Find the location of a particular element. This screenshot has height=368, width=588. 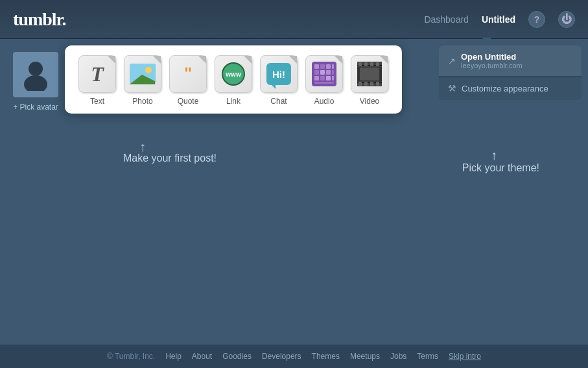

post-type-photo: Photo is located at coordinates (143, 80).